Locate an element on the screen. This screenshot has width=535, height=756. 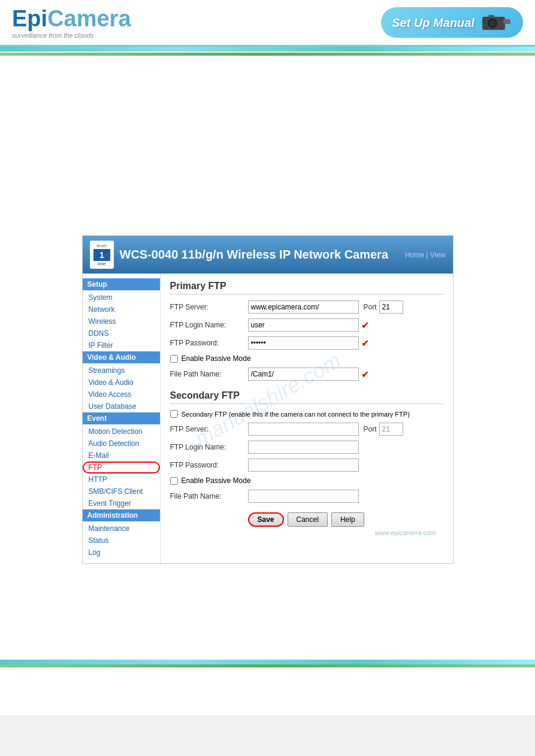
sidebar-section-event: Event is located at coordinates (121, 418).